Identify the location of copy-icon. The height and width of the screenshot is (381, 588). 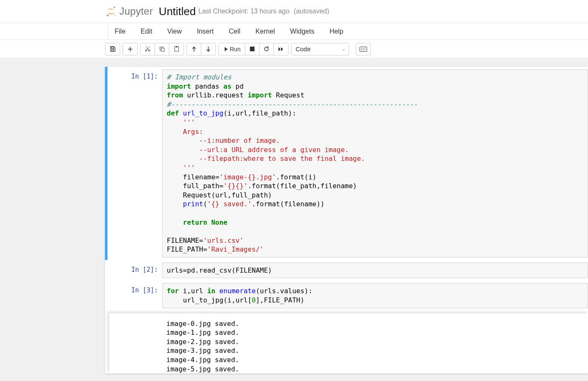
(162, 49).